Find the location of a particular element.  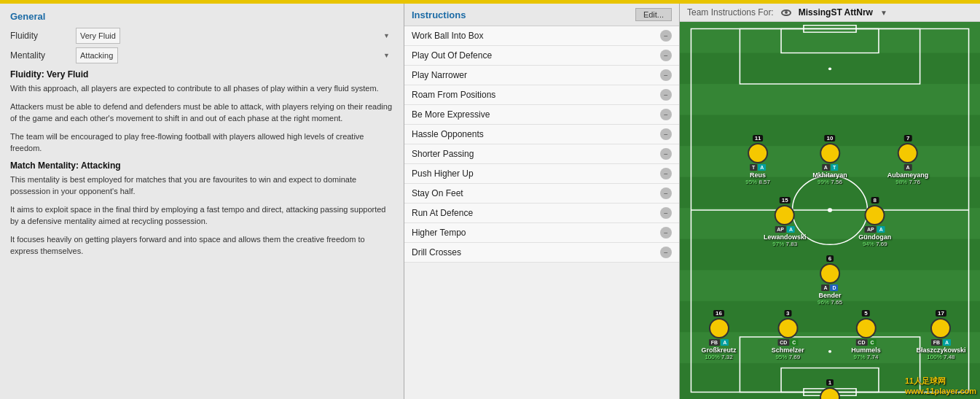

general-section-title: General is located at coordinates (202, 16).